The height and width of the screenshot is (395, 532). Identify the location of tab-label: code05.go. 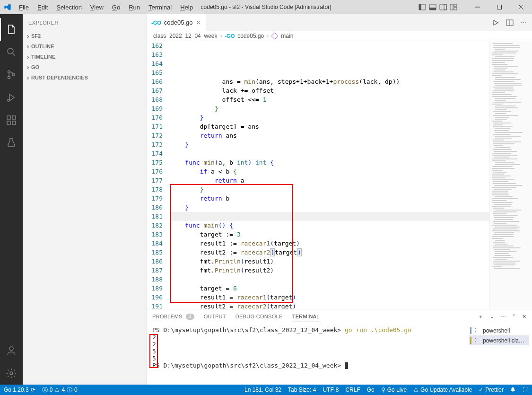
(179, 23).